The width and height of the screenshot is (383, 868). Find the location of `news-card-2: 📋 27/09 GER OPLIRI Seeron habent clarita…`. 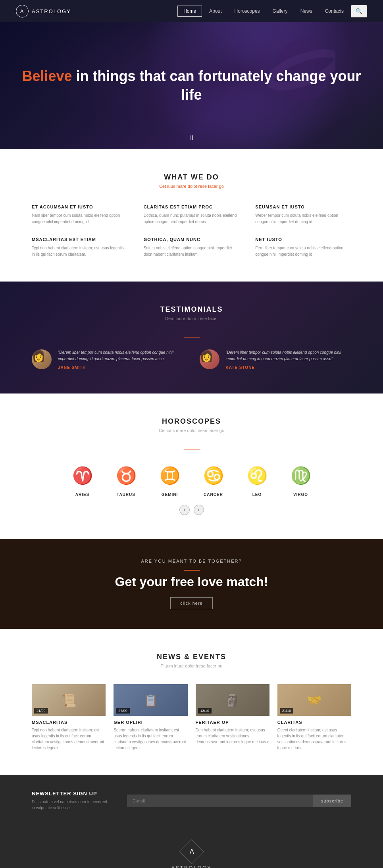

news-card-2: 📋 27/09 GER OPLIRI Seeron habent clarita… is located at coordinates (150, 718).